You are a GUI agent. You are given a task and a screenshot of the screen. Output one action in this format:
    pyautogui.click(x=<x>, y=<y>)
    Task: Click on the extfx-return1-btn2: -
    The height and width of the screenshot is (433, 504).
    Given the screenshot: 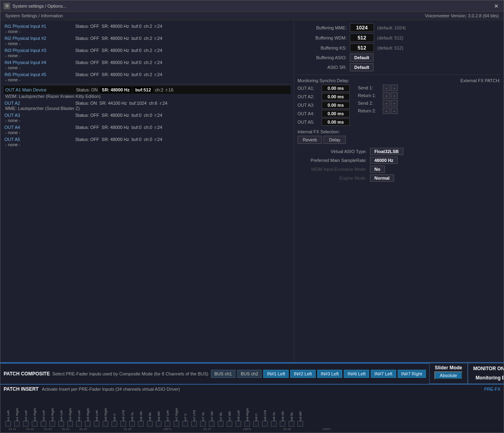 What is the action you would take?
    pyautogui.click(x=395, y=95)
    